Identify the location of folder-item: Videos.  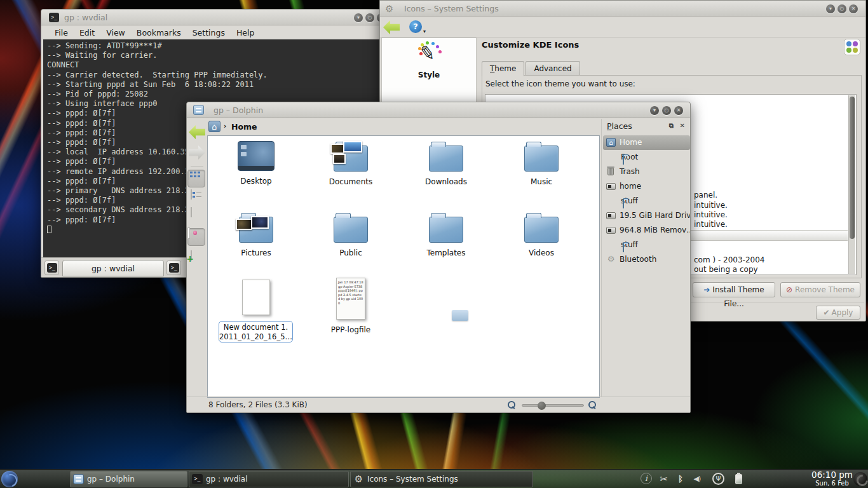
(541, 235).